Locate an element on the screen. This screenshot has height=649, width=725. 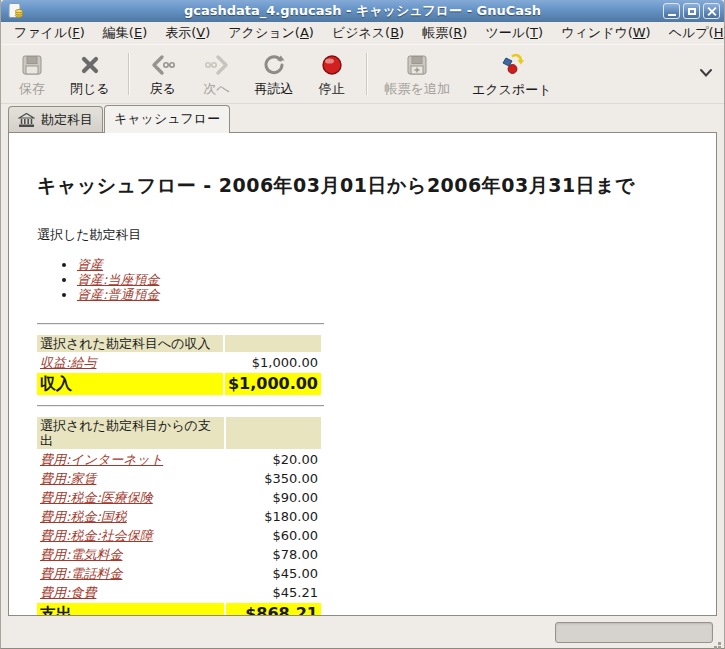
maximize-button is located at coordinates (692, 11).